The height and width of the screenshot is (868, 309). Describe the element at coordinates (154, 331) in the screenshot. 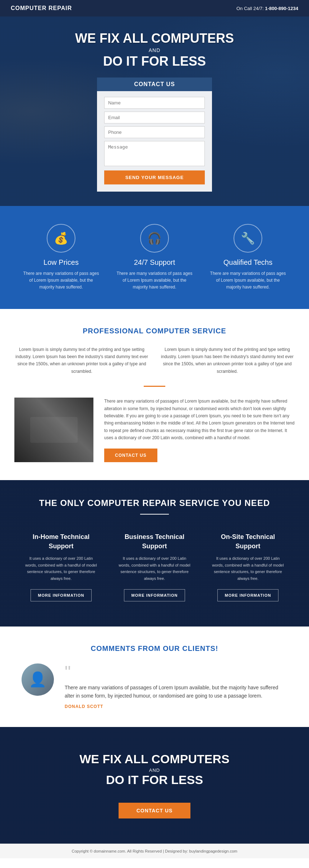

I see `pro-service-title: PROFESSIONAL COMPUTER SERVICE` at that location.